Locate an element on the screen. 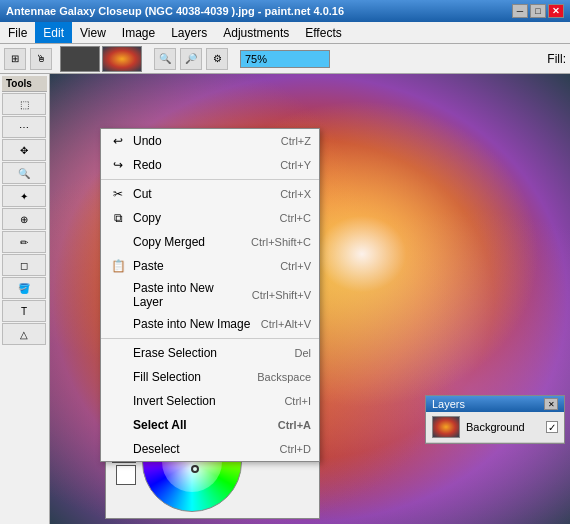  menu-view: View is located at coordinates (93, 32).